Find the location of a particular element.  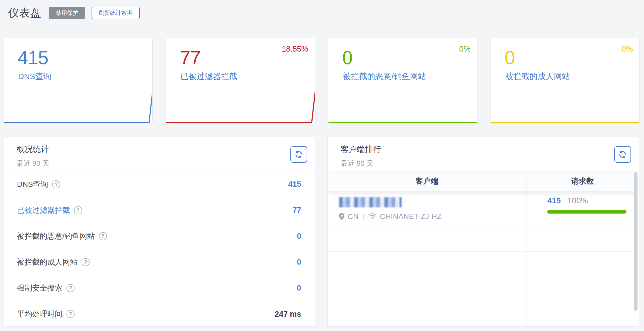

card-percent: 18.55% is located at coordinates (295, 49).